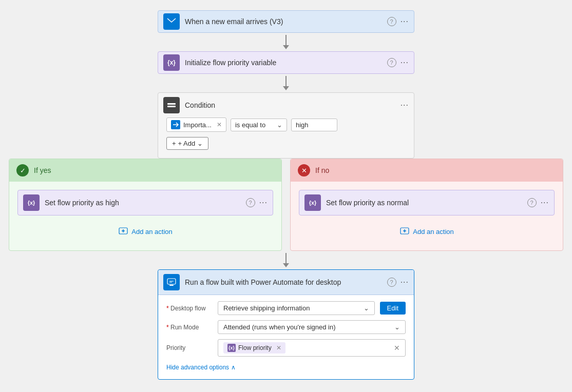 The image size is (572, 392). What do you see at coordinates (312, 348) in the screenshot?
I see `priority-input: {x} Flow priority ✕ ✕` at bounding box center [312, 348].